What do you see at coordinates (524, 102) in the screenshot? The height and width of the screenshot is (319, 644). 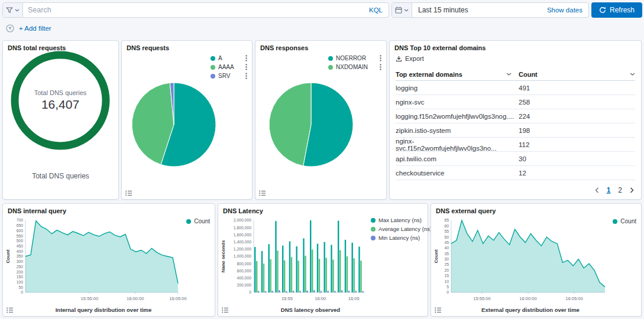 I see `count-cell: 258` at bounding box center [524, 102].